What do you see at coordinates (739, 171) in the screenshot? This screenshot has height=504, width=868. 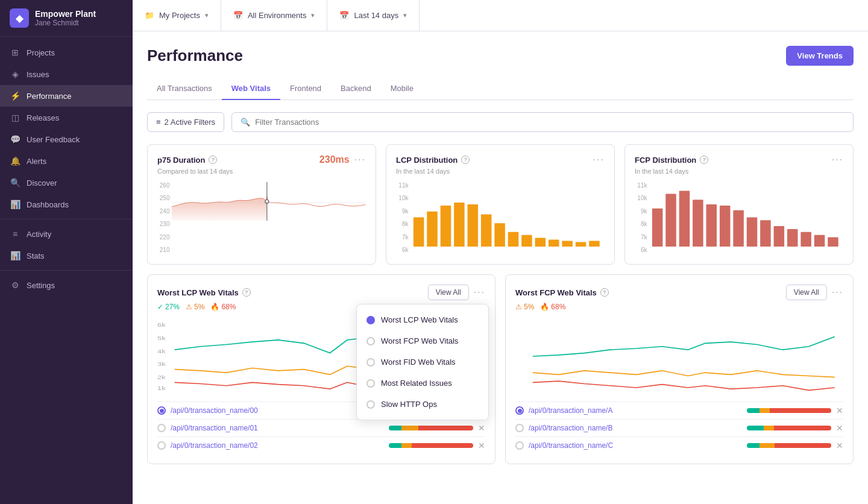 I see `fcp-subtitle: In the last 14 days` at bounding box center [739, 171].